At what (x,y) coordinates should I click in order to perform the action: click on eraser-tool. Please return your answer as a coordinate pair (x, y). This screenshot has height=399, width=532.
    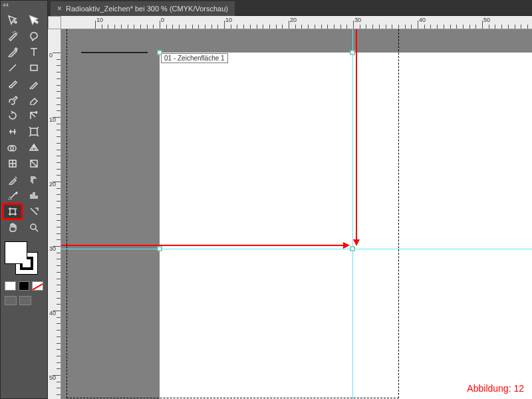
    Looking at the image, I should click on (34, 100).